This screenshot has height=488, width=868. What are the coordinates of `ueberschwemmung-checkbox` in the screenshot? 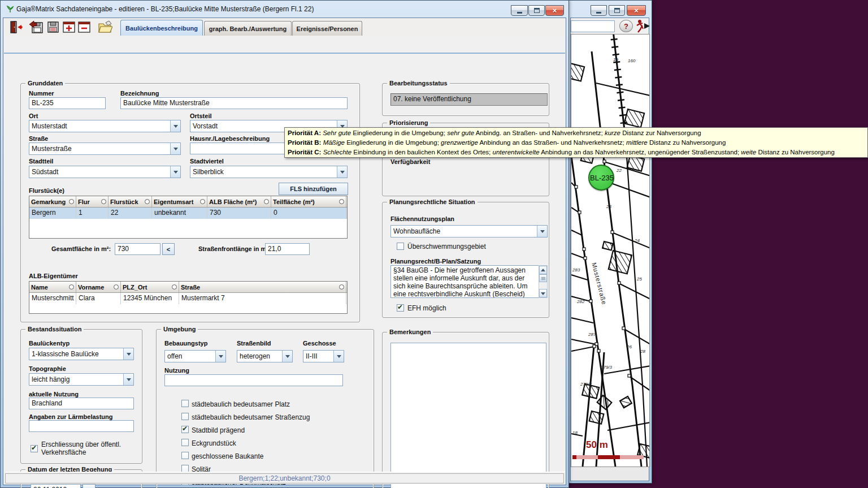 It's located at (400, 247).